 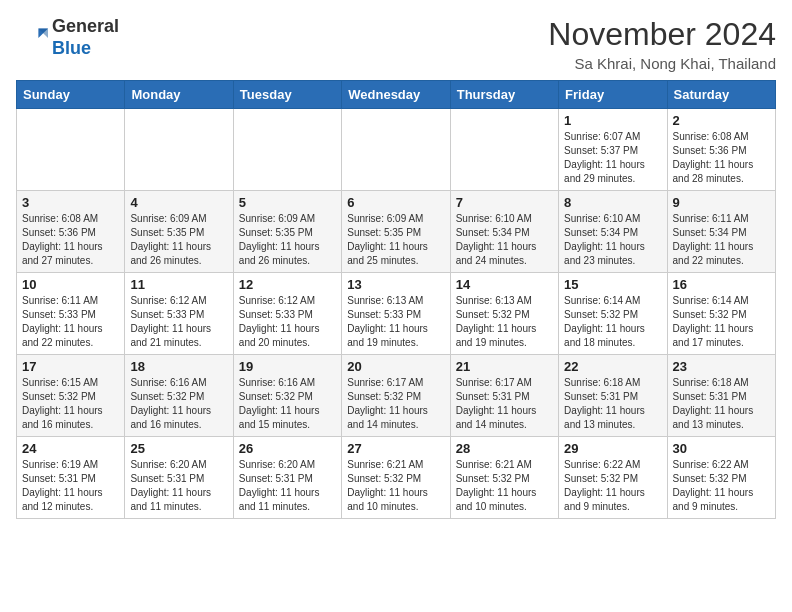 I want to click on day-info: Sunrise: 6:20 AM Sunset: 5:31 PM Dayligh…, so click(x=288, y=486).